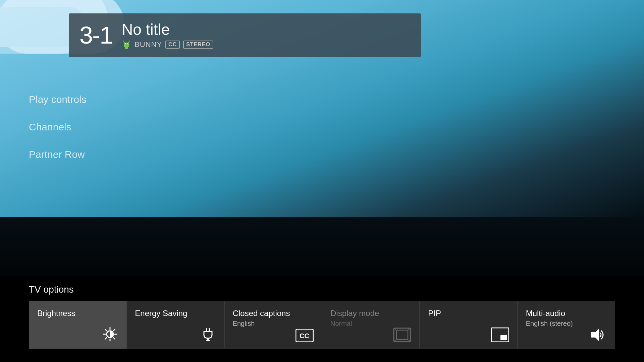 The width and height of the screenshot is (644, 362). What do you see at coordinates (305, 336) in the screenshot?
I see `closed-captions-icon: CC` at bounding box center [305, 336].